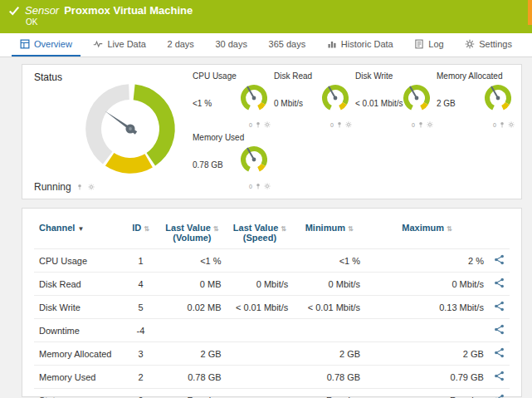 The image size is (532, 398). What do you see at coordinates (272, 261) in the screenshot?
I see `table-row: CPU Usage 1 <1 % <1 % 2 %` at bounding box center [272, 261].